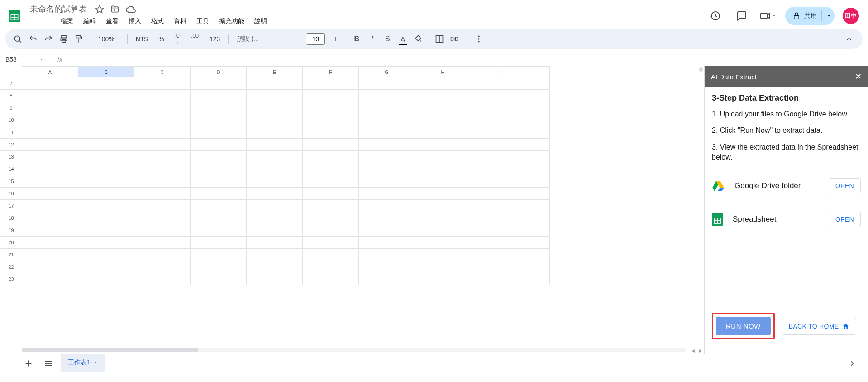  Describe the element at coordinates (315, 39) in the screenshot. I see `font-size-input` at that location.